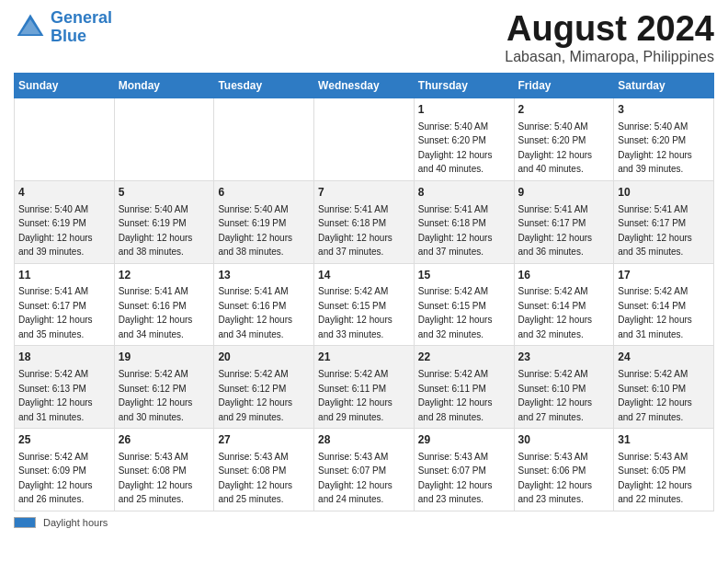 The width and height of the screenshot is (728, 563). What do you see at coordinates (609, 37) in the screenshot?
I see `title-section: August 2024 Labasan, Mimaropa, Philippin…` at bounding box center [609, 37].